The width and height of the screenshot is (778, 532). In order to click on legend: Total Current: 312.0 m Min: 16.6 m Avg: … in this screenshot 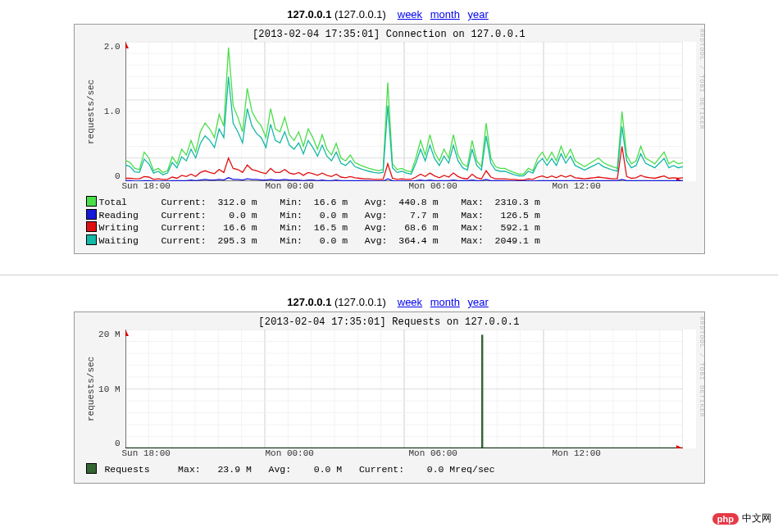, I will do `click(391, 221)`.